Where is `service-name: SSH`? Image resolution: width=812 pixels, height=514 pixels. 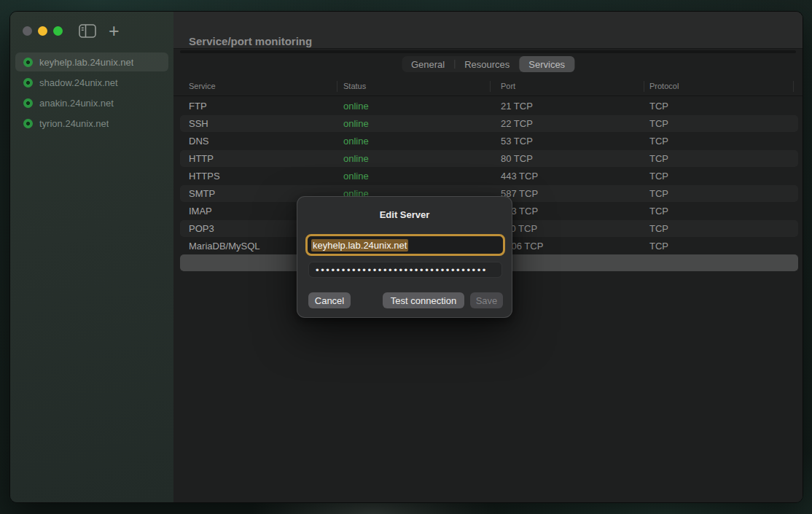 service-name: SSH is located at coordinates (198, 124).